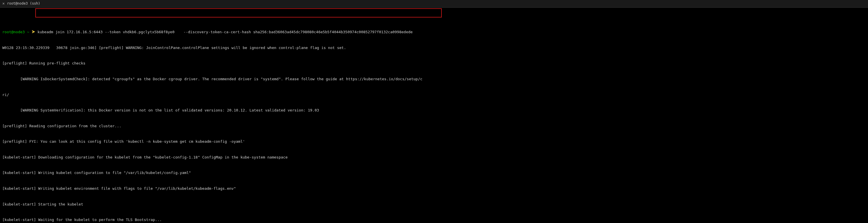 This screenshot has width=868, height=223. I want to click on prompt-user: root@node3, so click(13, 32).